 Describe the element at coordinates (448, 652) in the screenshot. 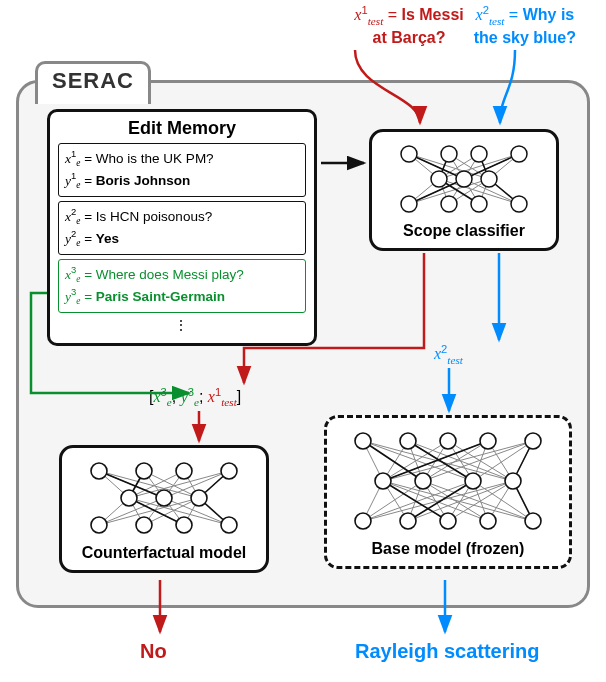

I see `output-right: Rayleigh scattering` at that location.